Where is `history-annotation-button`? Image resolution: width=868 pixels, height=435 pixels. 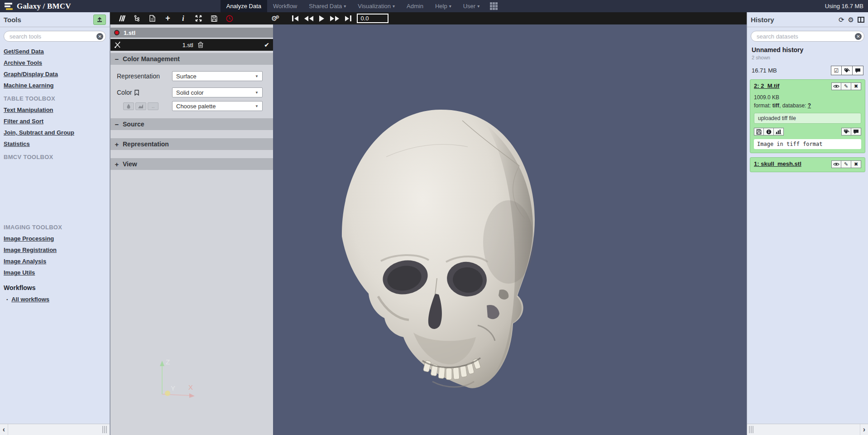
history-annotation-button is located at coordinates (858, 71).